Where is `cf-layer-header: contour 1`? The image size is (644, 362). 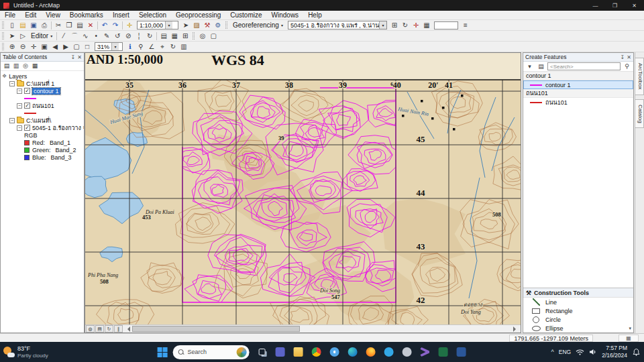
cf-layer-header: contour 1 is located at coordinates (578, 76).